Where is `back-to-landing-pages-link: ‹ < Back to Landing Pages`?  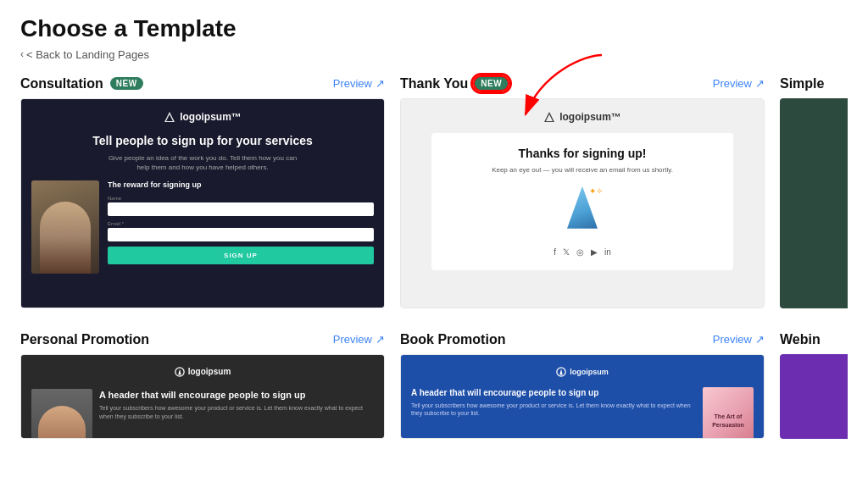
back-to-landing-pages-link: ‹ < Back to Landing Pages is located at coordinates (85, 54).